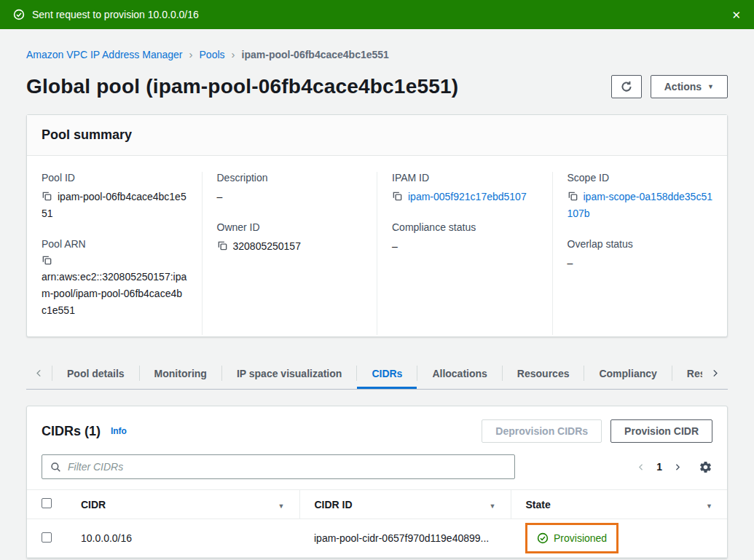 The height and width of the screenshot is (560, 754). I want to click on cell-state: Provisioned, so click(619, 539).